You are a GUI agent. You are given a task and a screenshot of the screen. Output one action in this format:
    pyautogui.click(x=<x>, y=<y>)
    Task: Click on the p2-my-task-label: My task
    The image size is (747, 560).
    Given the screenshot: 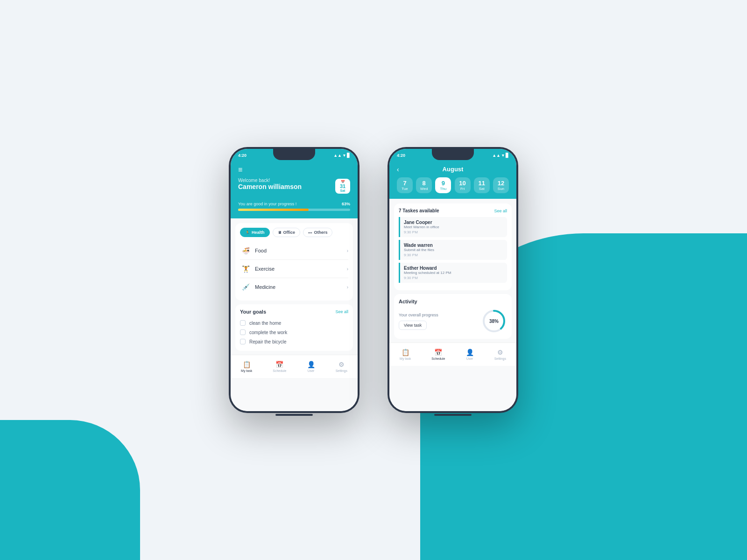 What is the action you would take?
    pyautogui.click(x=405, y=358)
    